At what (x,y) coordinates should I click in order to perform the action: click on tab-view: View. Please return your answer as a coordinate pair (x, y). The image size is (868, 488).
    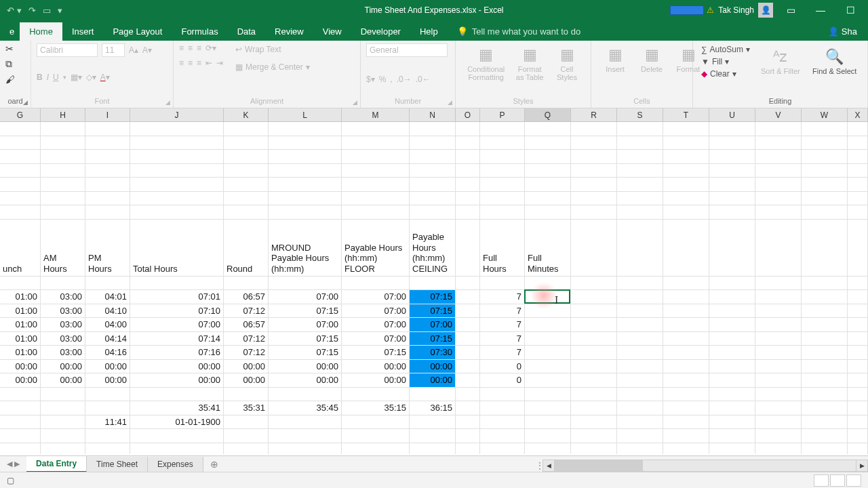
    Looking at the image, I should click on (332, 31).